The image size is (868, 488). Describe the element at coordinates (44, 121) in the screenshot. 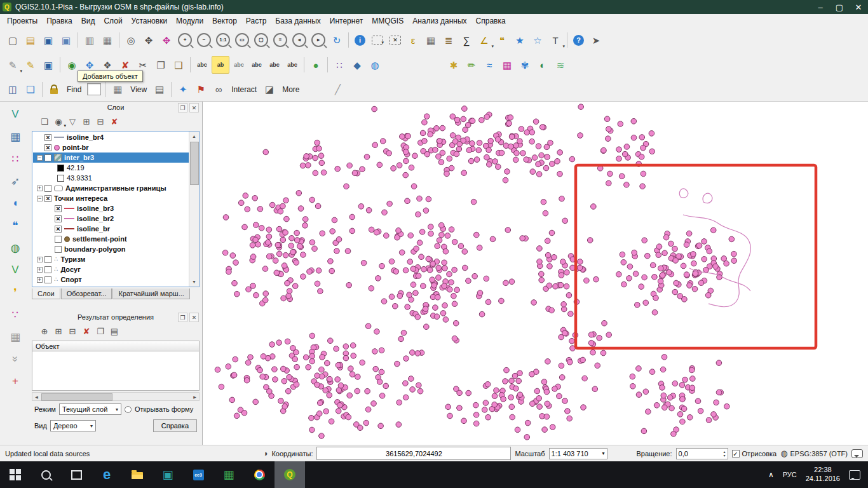

I see `add-group-button: ❏` at that location.